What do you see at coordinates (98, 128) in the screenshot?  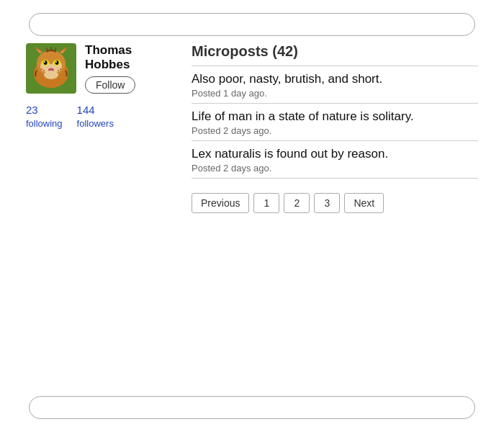 I see `sidebar: Thomas Hobbes Follow 23 following 144 fo…` at bounding box center [98, 128].